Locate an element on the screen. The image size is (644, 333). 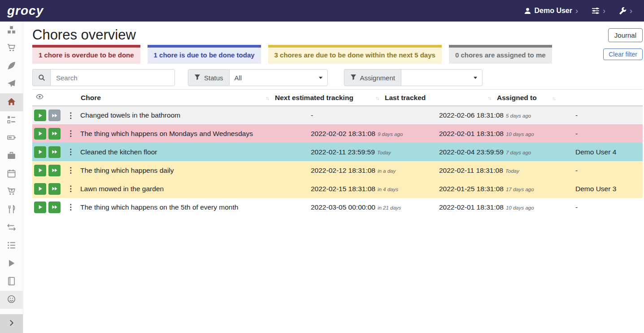
column-header-assigned-to: Assigned to ↑↓ is located at coordinates (568, 98).